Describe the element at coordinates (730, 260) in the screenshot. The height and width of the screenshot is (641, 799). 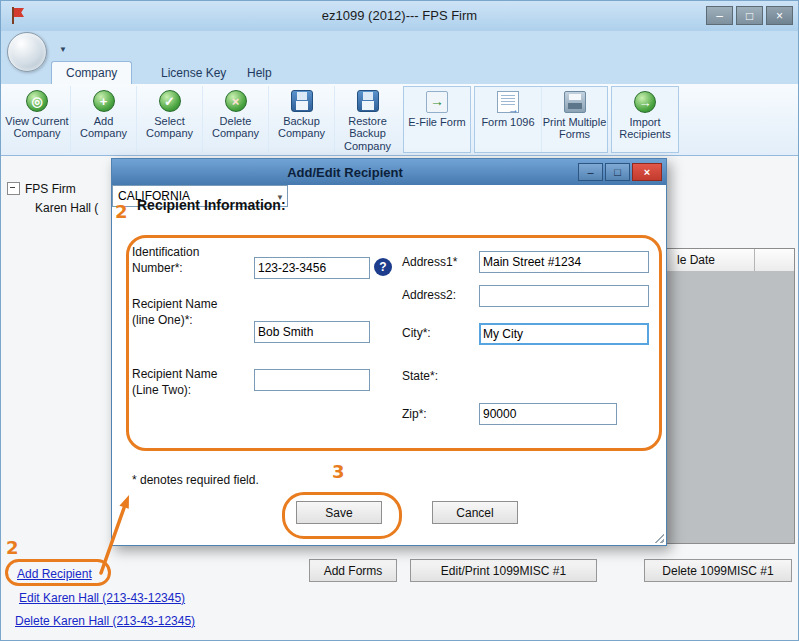
I see `grid-header-row: le Date` at that location.